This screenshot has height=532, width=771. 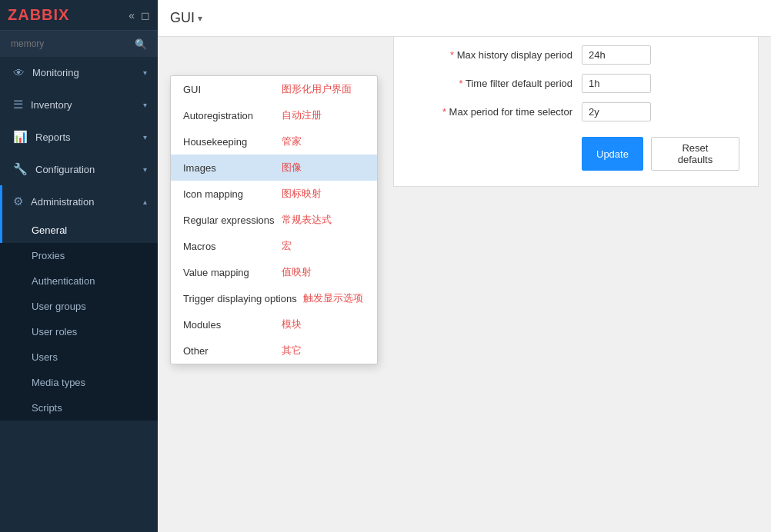 I want to click on administration-arrow: ▴, so click(x=145, y=201).